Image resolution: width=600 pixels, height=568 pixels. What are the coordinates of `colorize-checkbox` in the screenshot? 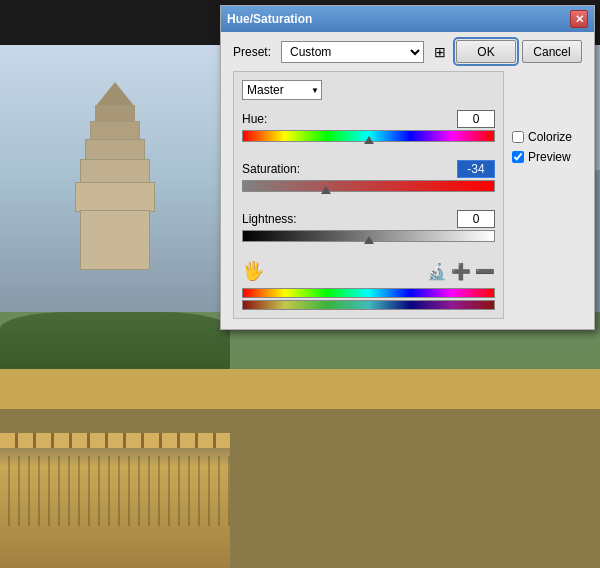 It's located at (518, 137).